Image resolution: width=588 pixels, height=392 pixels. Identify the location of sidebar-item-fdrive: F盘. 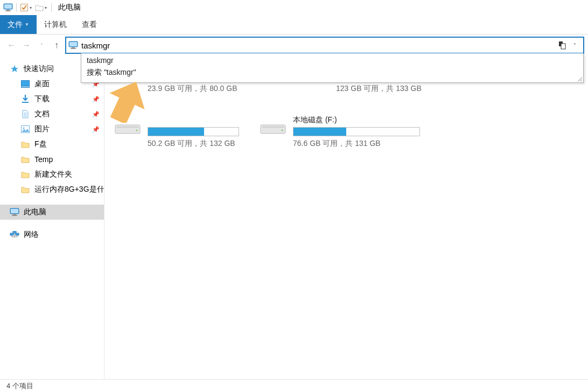
(52, 144).